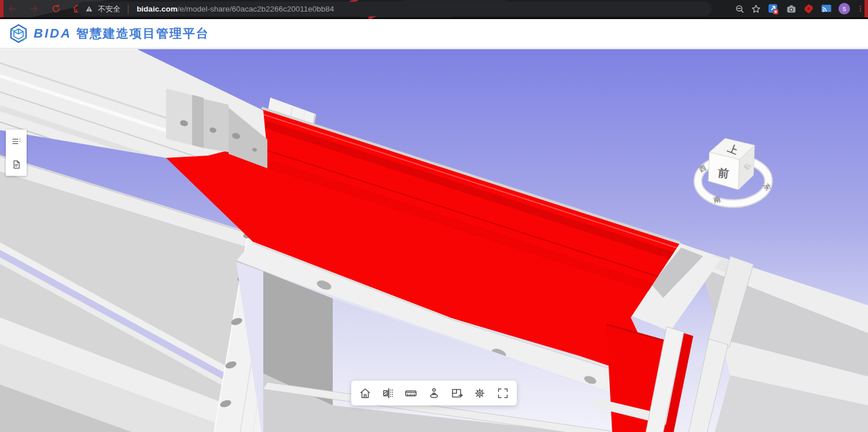  Describe the element at coordinates (844, 9) in the screenshot. I see `profile-avatar: s` at that location.